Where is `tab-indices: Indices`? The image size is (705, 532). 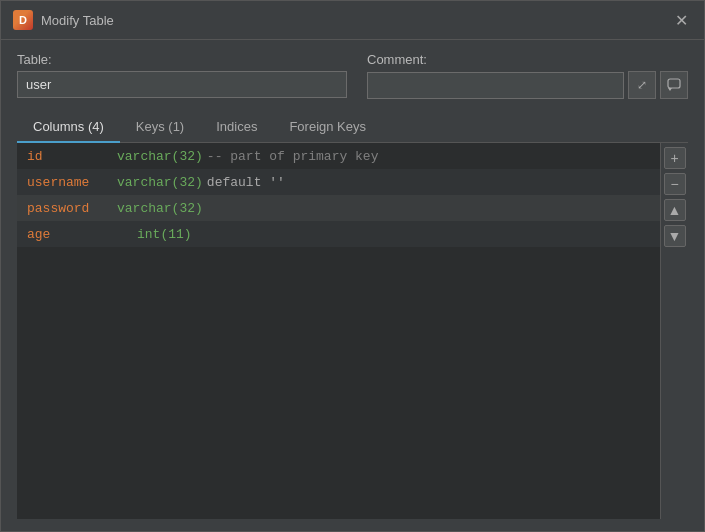
tab-indices: Indices is located at coordinates (236, 128).